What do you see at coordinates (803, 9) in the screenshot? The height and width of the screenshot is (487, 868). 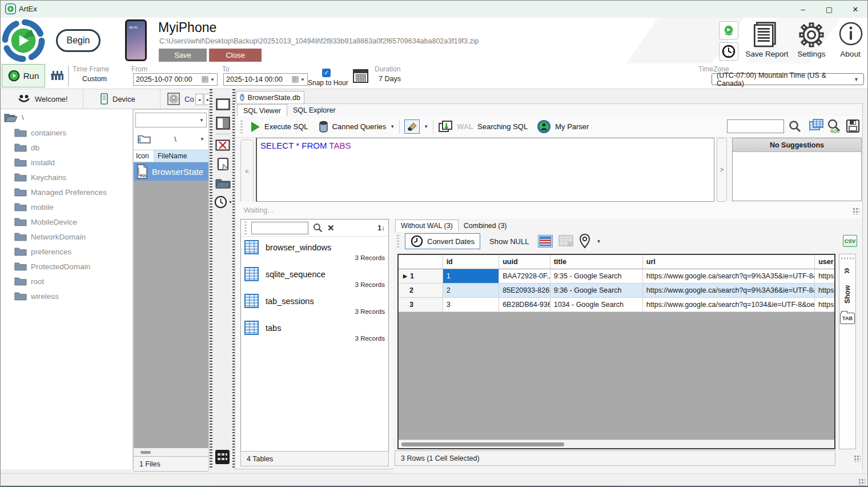 I see `minimize-button: –` at bounding box center [803, 9].